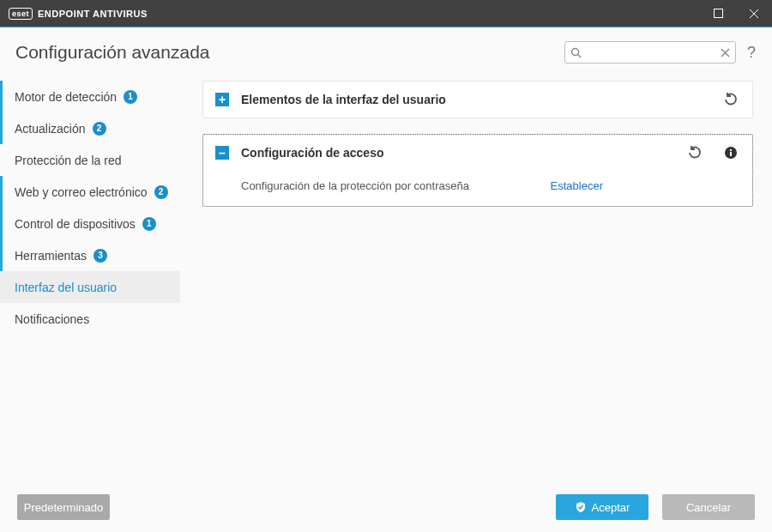 This screenshot has height=532, width=772. What do you see at coordinates (90, 129) in the screenshot?
I see `sidebar-item-1: Actualización2` at bounding box center [90, 129].